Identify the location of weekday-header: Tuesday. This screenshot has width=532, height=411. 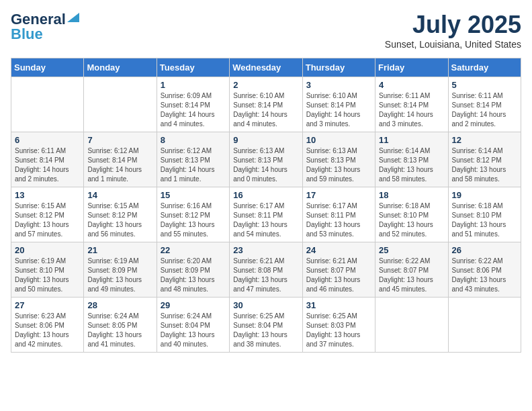
(193, 68).